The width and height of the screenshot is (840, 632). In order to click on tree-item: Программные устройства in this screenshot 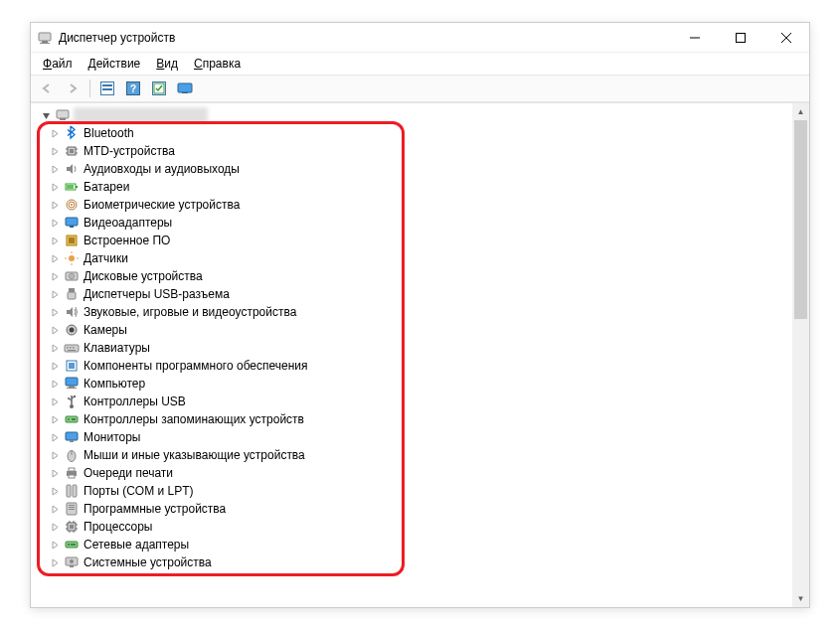, I will do `click(428, 509)`.